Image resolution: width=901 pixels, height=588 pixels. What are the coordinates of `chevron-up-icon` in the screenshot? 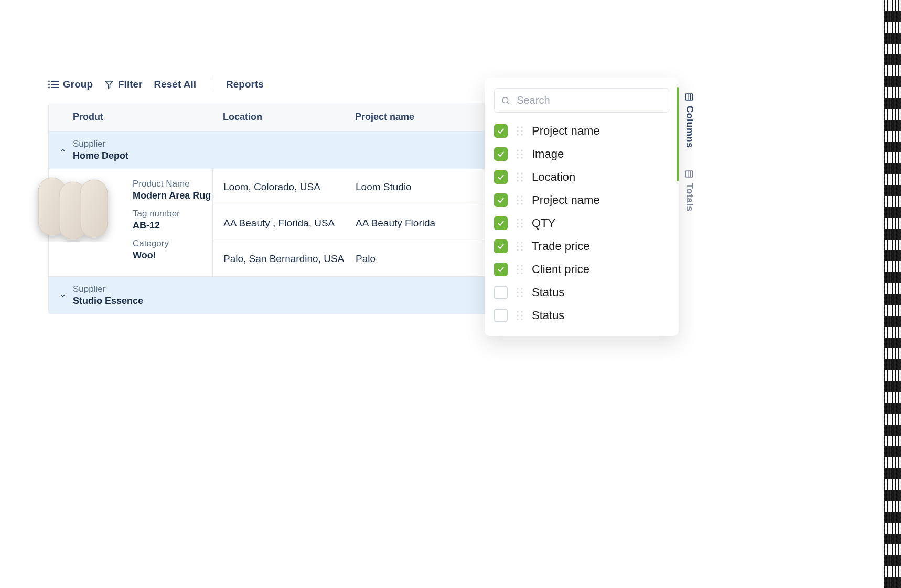 It's located at (63, 150).